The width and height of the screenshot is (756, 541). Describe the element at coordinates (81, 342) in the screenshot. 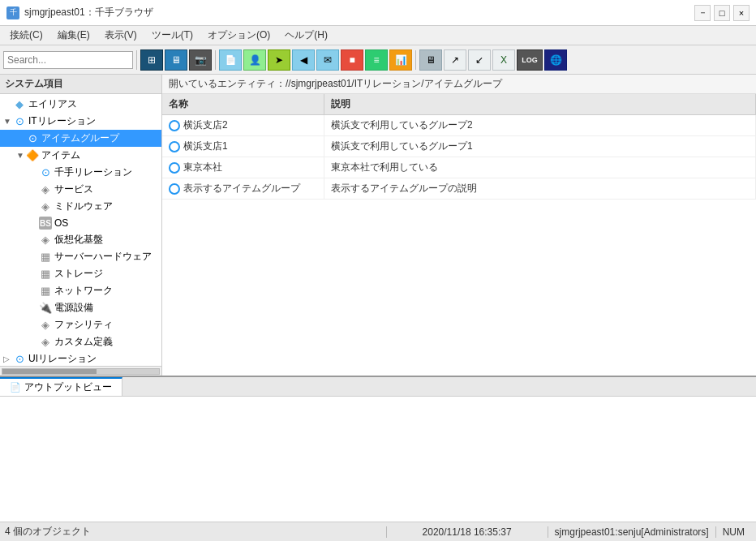

I see `tree-item-custom: ◈ カスタム定義` at that location.